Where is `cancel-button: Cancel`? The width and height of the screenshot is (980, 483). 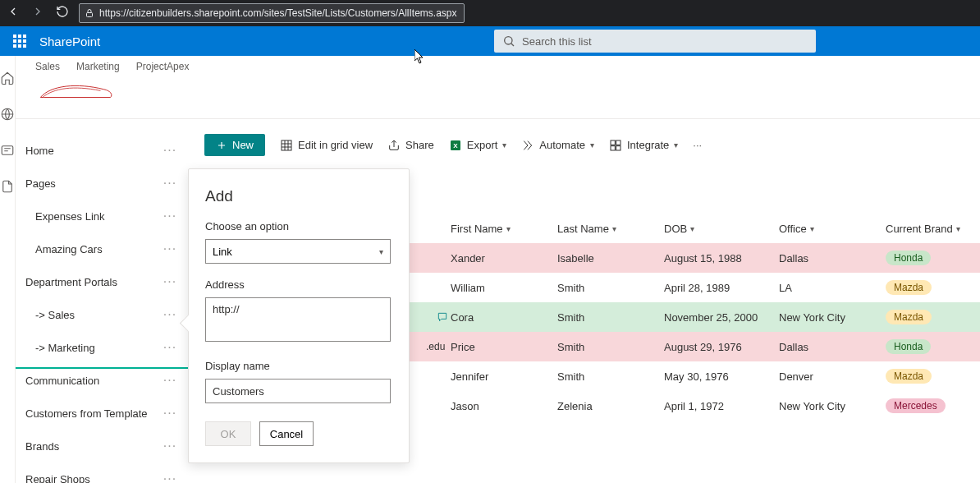
cancel-button: Cancel is located at coordinates (286, 434).